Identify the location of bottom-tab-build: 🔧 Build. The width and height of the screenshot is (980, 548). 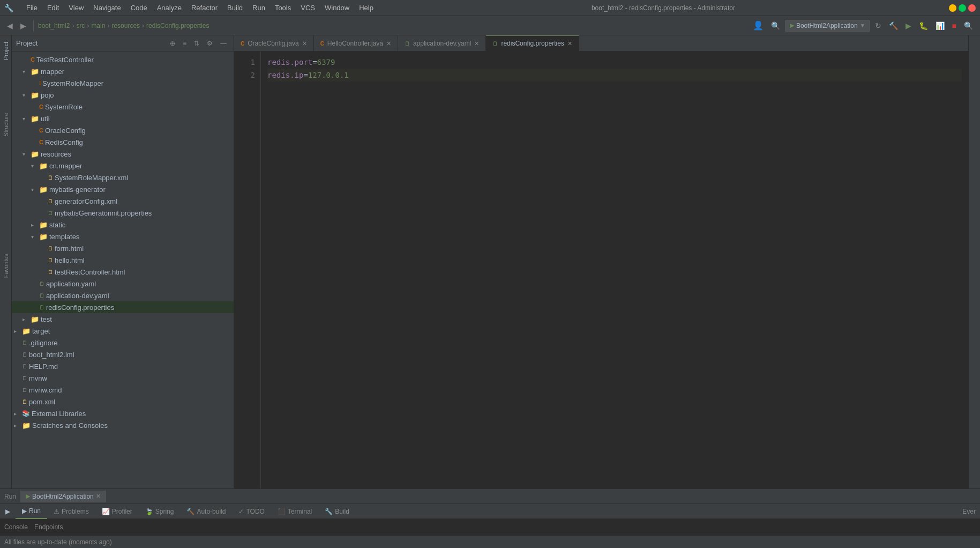
(337, 512).